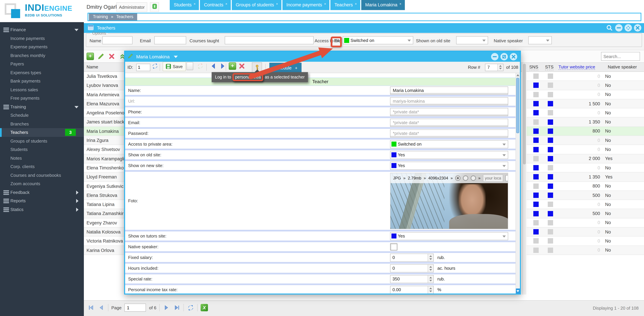 This screenshot has height=316, width=644. I want to click on sidebar-item-statics: Statics, so click(42, 210).